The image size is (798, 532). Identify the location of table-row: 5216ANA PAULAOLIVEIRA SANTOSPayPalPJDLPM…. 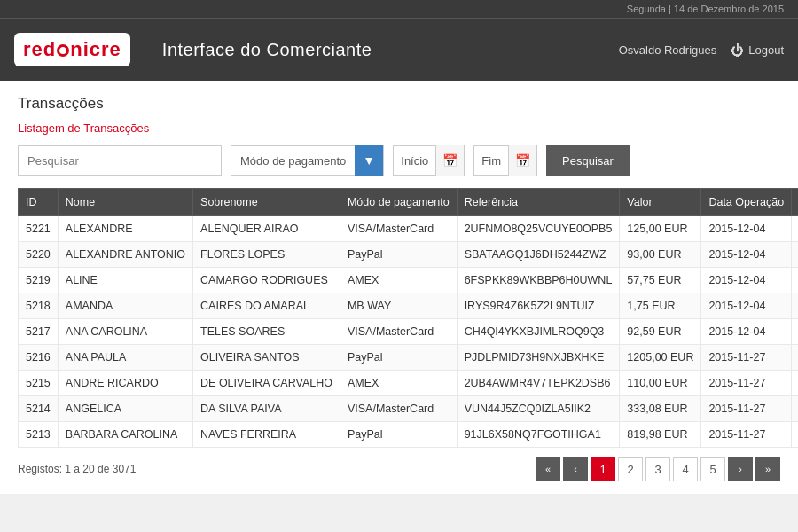
(409, 358).